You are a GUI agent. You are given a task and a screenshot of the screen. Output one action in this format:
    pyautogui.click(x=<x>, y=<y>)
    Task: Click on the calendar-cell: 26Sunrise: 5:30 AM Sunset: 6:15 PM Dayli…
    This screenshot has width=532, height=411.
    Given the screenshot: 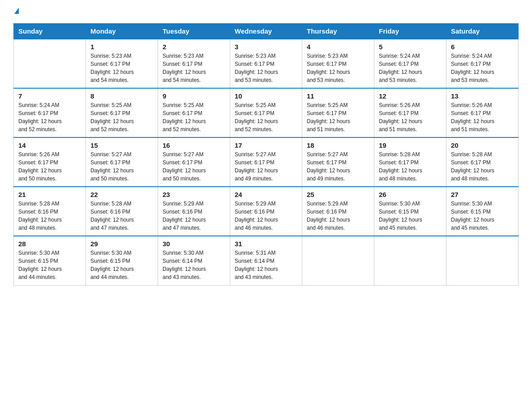 What is the action you would take?
    pyautogui.click(x=410, y=211)
    